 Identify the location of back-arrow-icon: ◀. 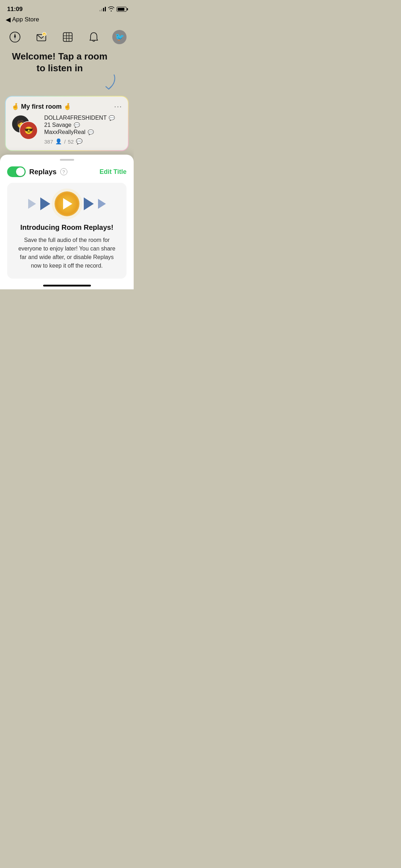
(8, 20).